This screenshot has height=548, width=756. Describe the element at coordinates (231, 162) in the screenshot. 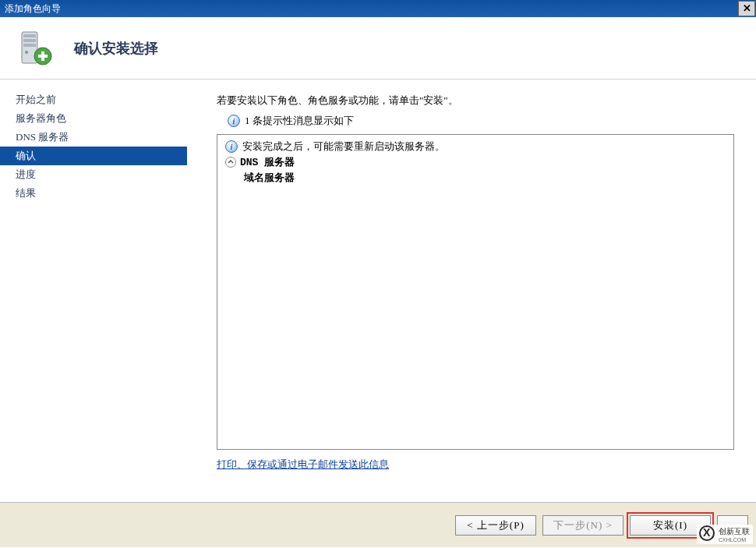

I see `collapse-icon` at that location.